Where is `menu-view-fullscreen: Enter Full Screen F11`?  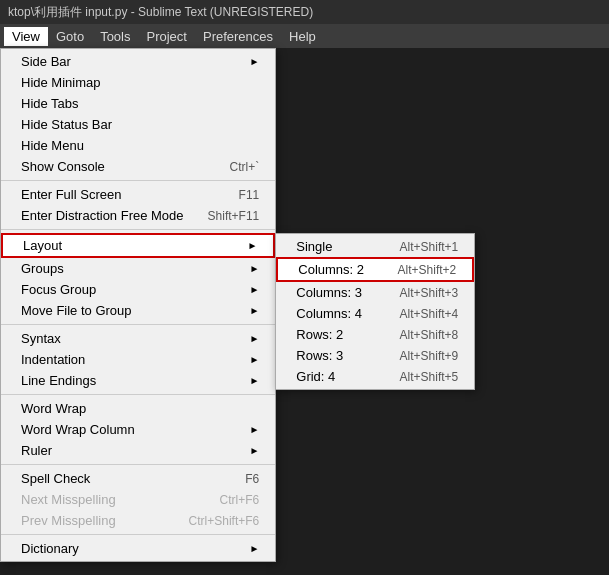 menu-view-fullscreen: Enter Full Screen F11 is located at coordinates (138, 194).